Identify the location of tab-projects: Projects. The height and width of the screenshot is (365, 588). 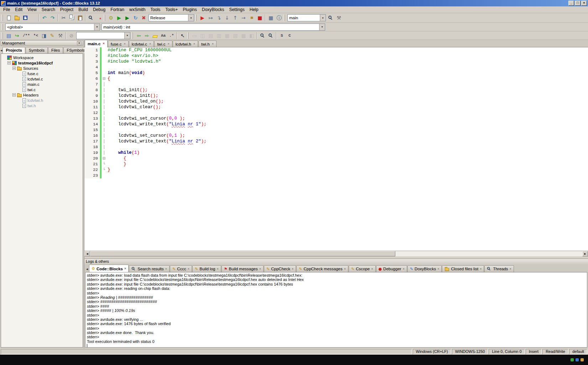
(14, 50).